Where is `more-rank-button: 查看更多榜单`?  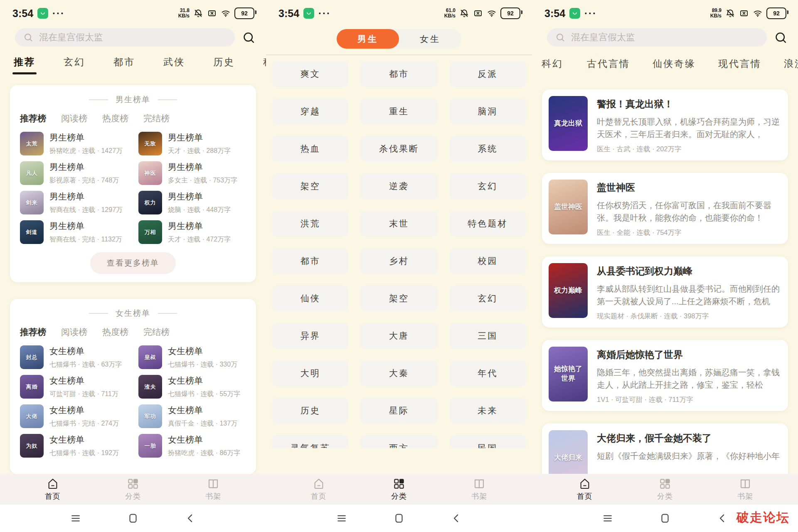 more-rank-button: 查看更多榜单 is located at coordinates (133, 263).